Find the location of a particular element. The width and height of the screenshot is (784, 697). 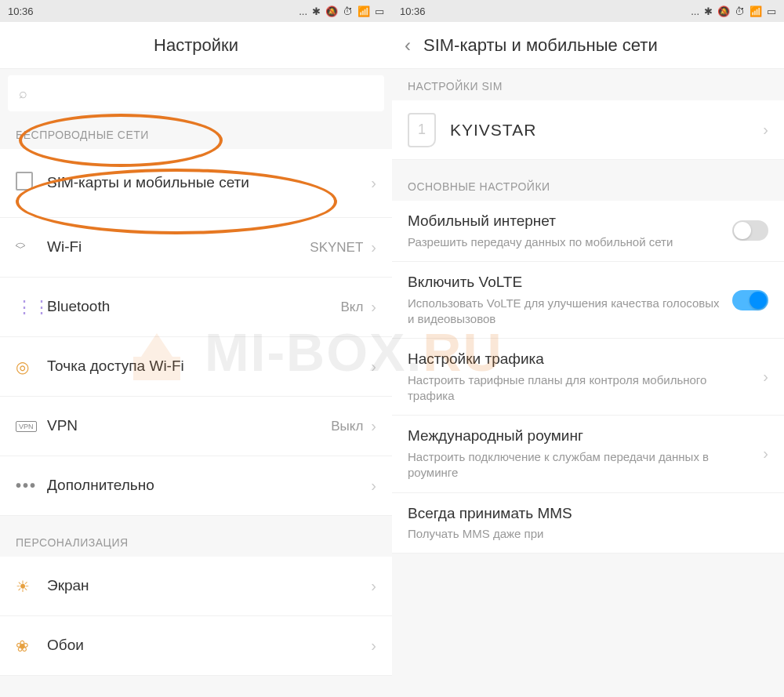

item-value: Выкл is located at coordinates (347, 427).